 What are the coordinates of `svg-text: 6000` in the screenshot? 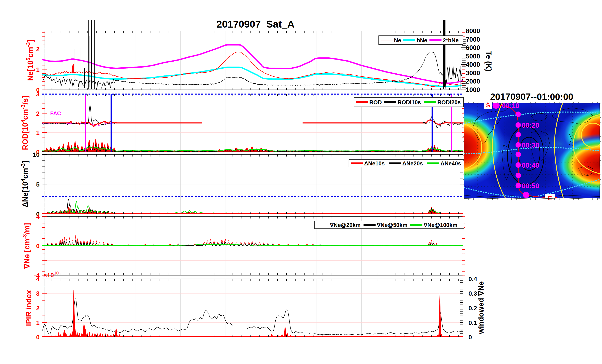 It's located at (473, 48).